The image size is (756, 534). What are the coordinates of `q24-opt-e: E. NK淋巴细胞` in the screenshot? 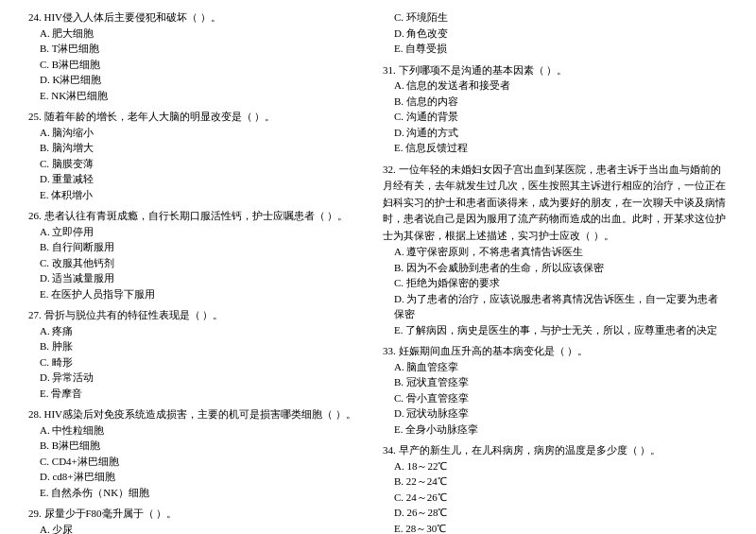 It's located at (200, 96).